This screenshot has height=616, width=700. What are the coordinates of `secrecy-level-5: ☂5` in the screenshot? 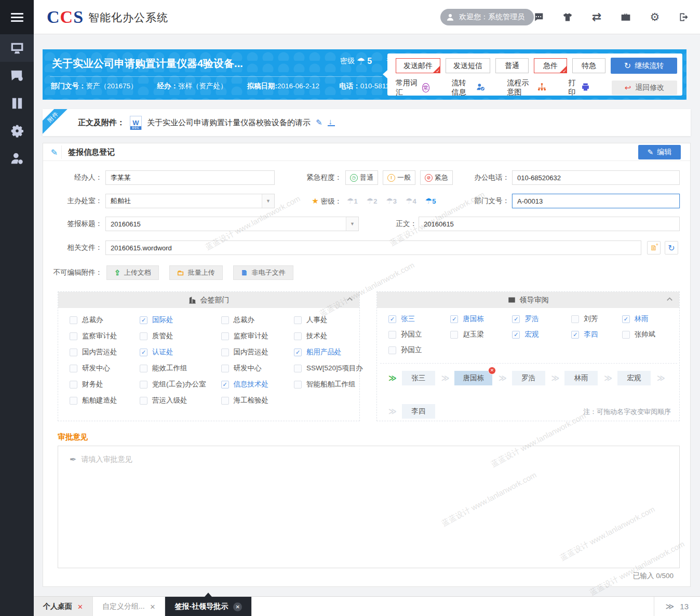 It's located at (431, 201).